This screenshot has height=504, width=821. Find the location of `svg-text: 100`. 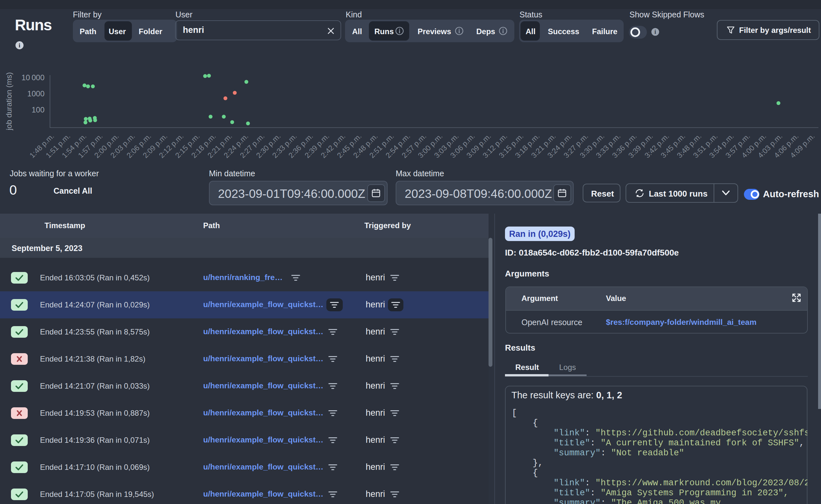

svg-text: 100 is located at coordinates (38, 110).